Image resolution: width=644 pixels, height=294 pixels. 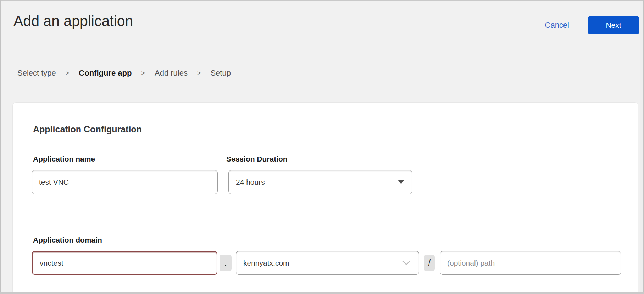 I want to click on session-duration-value: 24 hours, so click(x=250, y=182).